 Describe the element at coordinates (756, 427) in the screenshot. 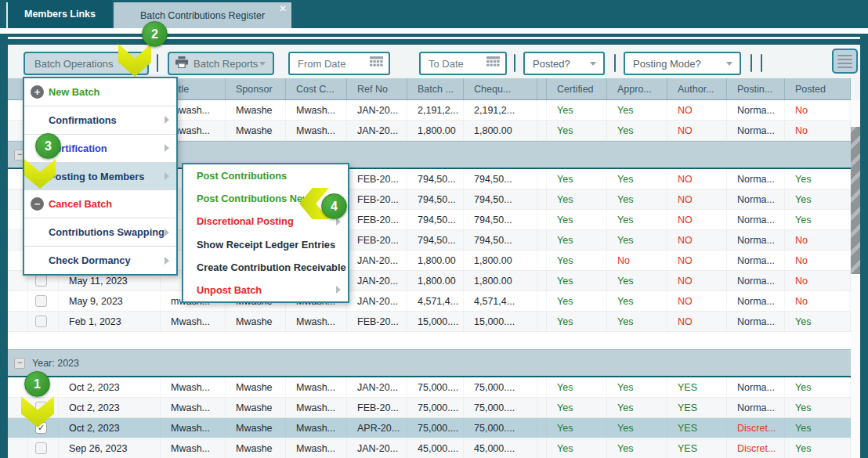

I see `cell-posting-mode: Discret...` at that location.